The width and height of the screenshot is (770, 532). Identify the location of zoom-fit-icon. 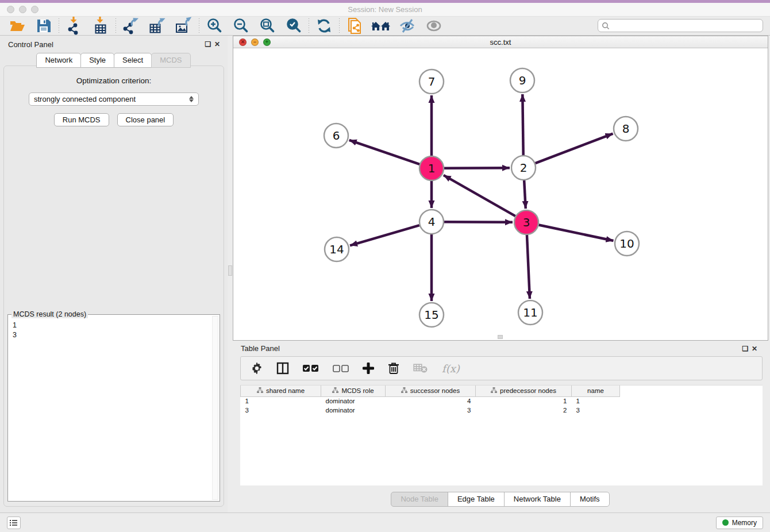
(267, 26).